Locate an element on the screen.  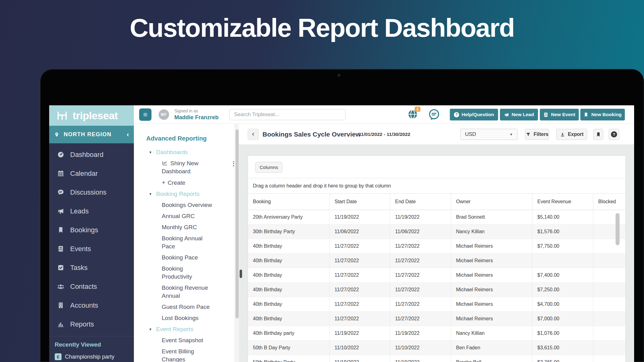
tree-item-shiny-new-dashboard: Shiny New Dashboard ⋮ is located at coordinates (181, 167).